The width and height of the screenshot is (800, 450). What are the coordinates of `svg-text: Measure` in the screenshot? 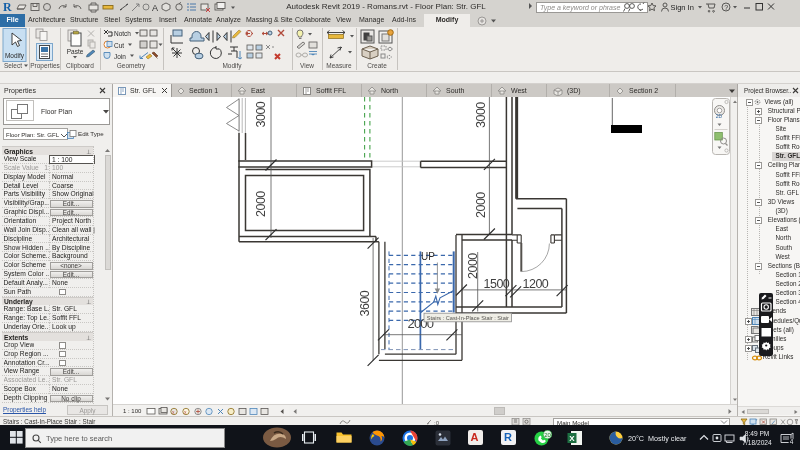 It's located at (339, 66).